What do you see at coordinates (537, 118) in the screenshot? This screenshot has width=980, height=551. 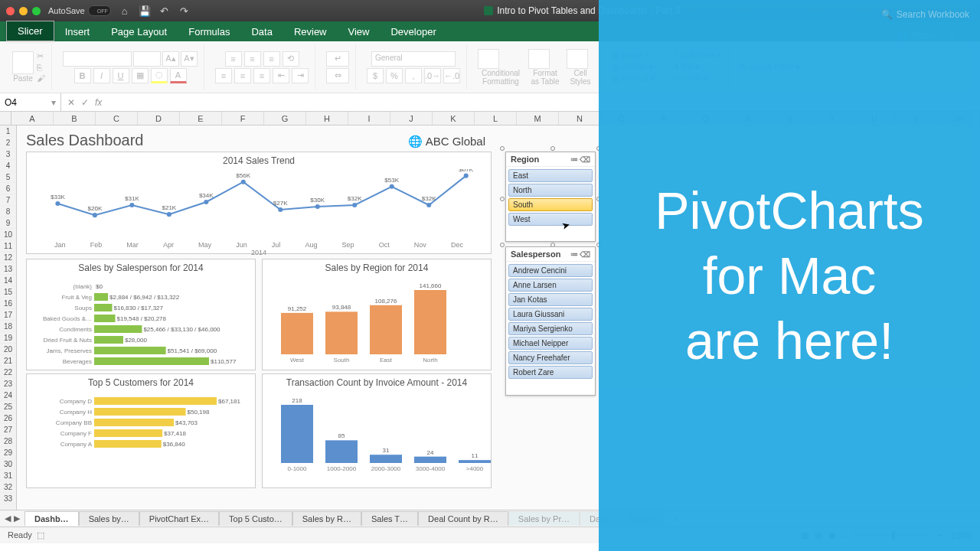 I see `col-header: M` at bounding box center [537, 118].